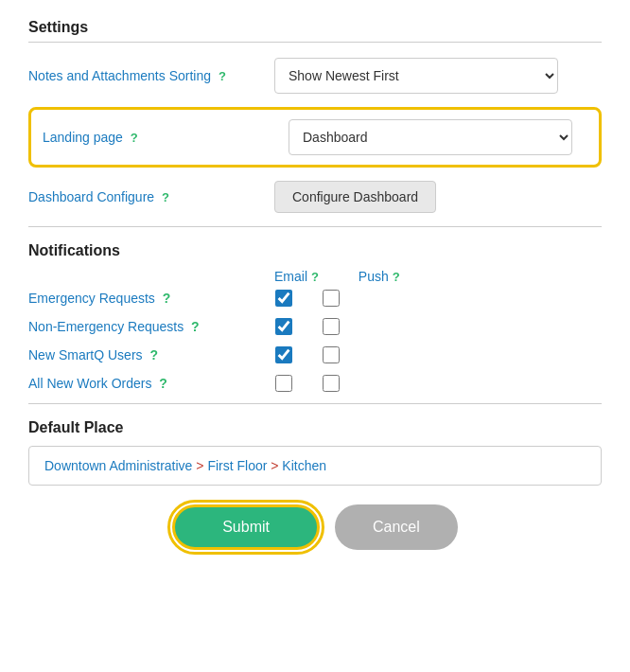 This screenshot has width=630, height=672. What do you see at coordinates (379, 276) in the screenshot?
I see `push-col-label: Push ?` at bounding box center [379, 276].